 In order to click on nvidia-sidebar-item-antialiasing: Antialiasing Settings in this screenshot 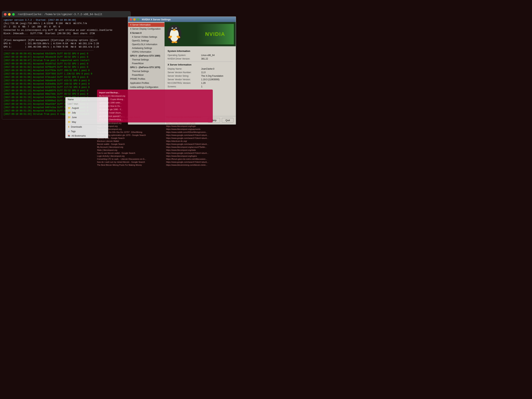, I will do `click(146, 48)`.